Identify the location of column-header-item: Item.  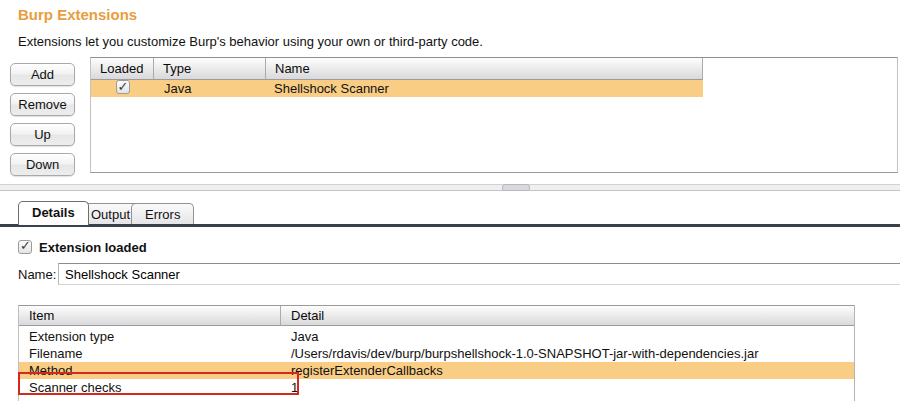
(150, 316).